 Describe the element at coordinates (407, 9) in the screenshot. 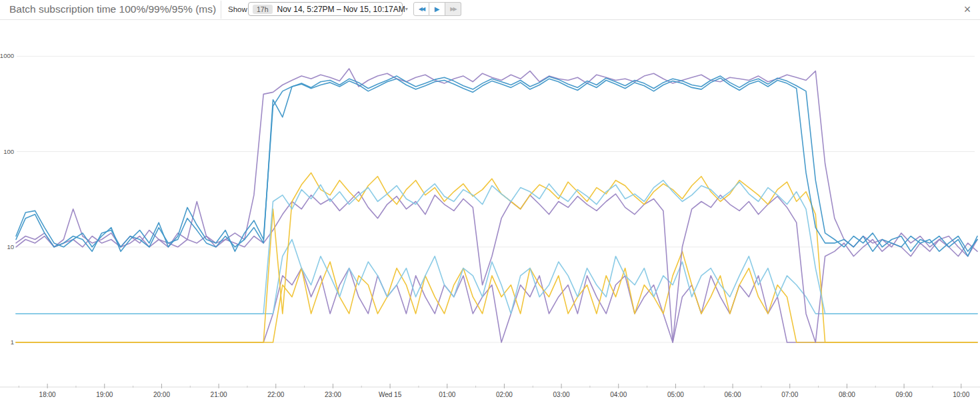

I see `chevron-down-icon: ▾` at that location.